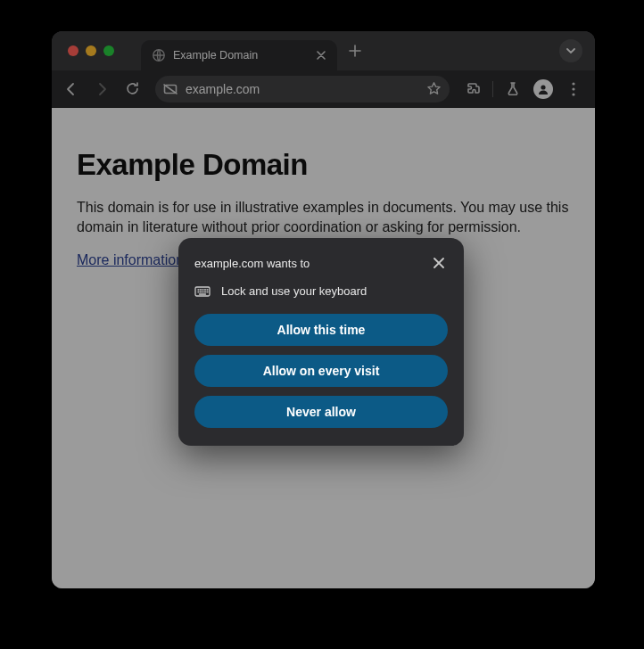 The width and height of the screenshot is (644, 649). Describe the element at coordinates (321, 412) in the screenshot. I see `never-allow-button: Never allow` at that location.